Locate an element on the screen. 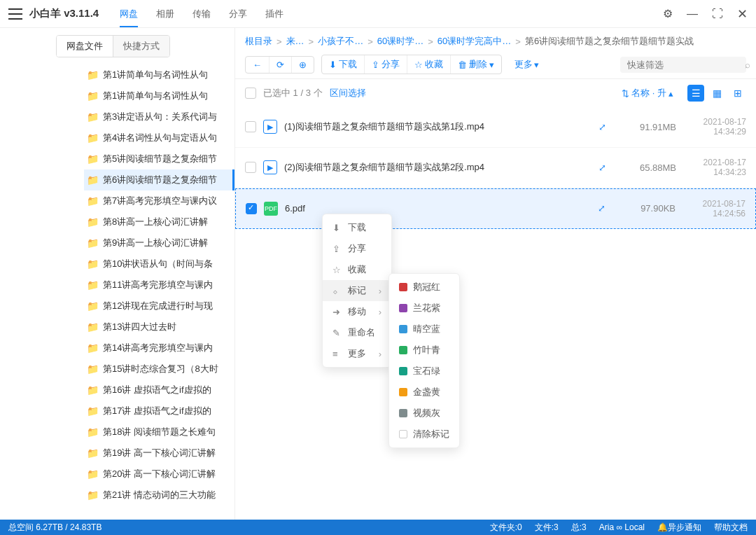 This screenshot has width=756, height=535. range-select: 区间选择 is located at coordinates (348, 93).